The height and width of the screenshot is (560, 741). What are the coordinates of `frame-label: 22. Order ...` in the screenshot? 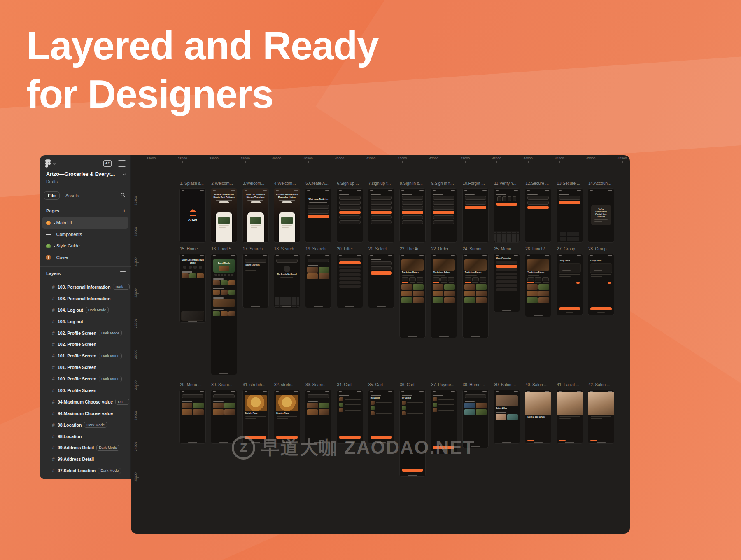 It's located at (444, 250).